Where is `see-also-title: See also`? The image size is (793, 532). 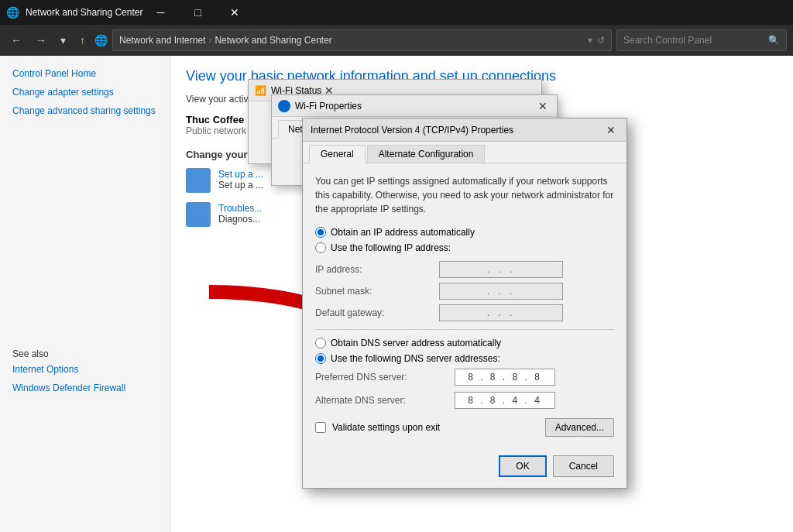
see-also-title: See also is located at coordinates (85, 354).